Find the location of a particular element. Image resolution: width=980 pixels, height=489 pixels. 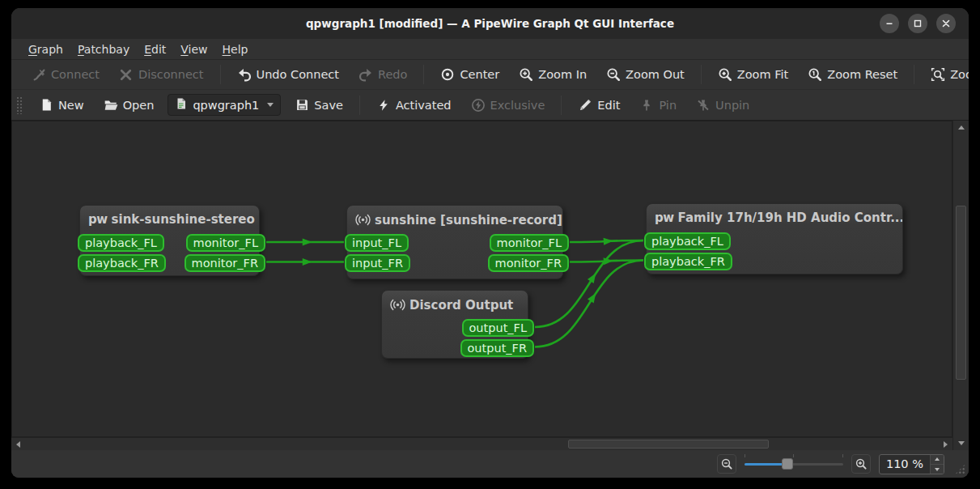

port-output_FL: output_FL is located at coordinates (498, 328).